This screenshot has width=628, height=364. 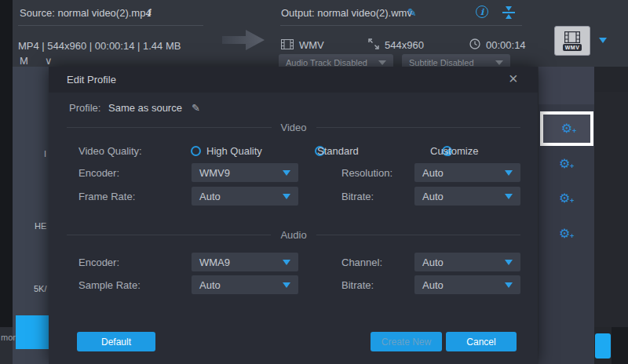 I want to click on audio-track-dropdown-arrow-icon, so click(x=382, y=63).